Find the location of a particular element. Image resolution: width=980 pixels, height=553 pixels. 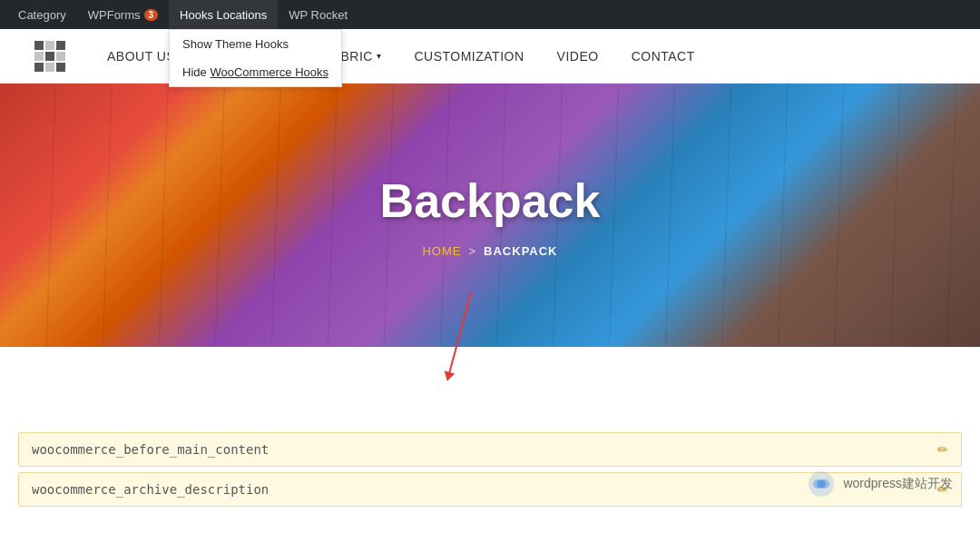

category-label: Category is located at coordinates (42, 15).